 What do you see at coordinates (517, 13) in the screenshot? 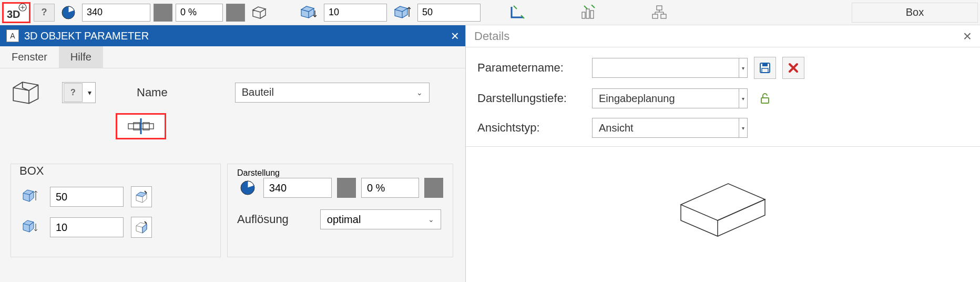
I see `view-l-button` at bounding box center [517, 13].